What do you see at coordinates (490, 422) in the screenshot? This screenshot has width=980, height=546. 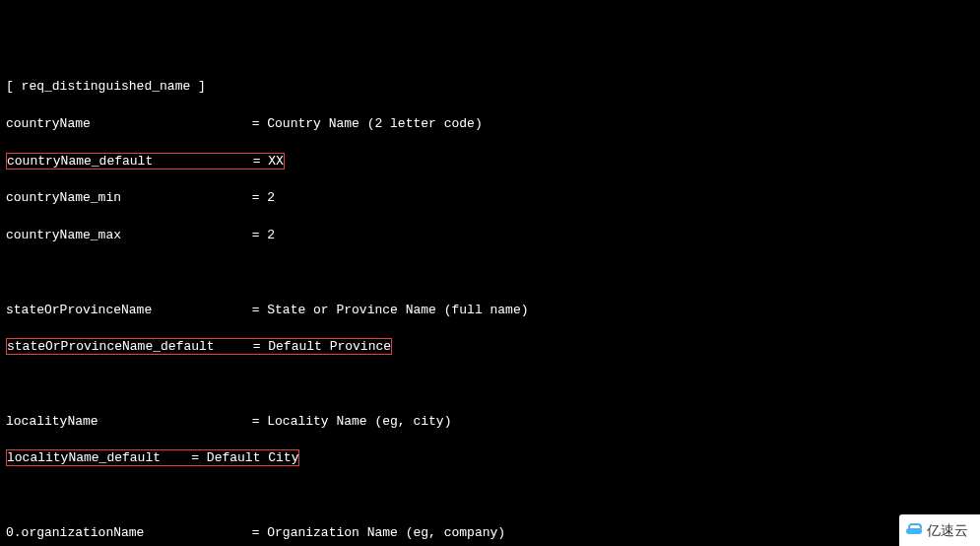 I see `config-line-localityName: localityName = Locality Name (eg, city)` at bounding box center [490, 422].